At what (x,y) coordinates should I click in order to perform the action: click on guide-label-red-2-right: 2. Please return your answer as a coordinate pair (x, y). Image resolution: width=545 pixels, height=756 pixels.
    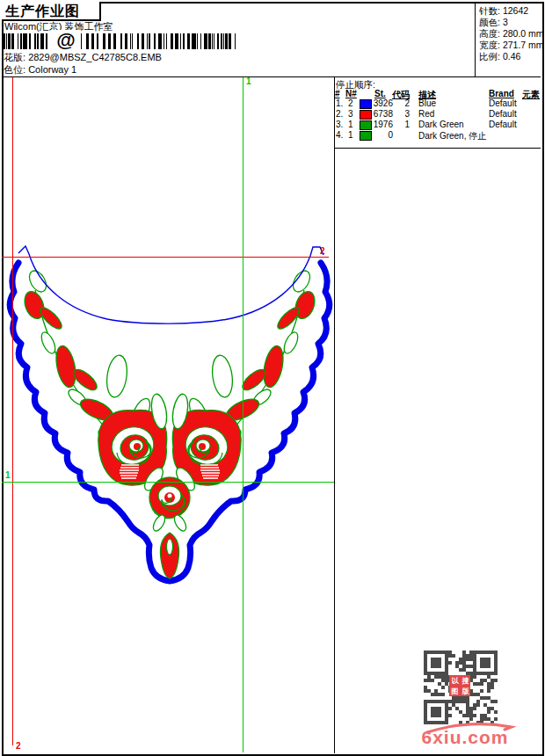
    Looking at the image, I should click on (323, 251).